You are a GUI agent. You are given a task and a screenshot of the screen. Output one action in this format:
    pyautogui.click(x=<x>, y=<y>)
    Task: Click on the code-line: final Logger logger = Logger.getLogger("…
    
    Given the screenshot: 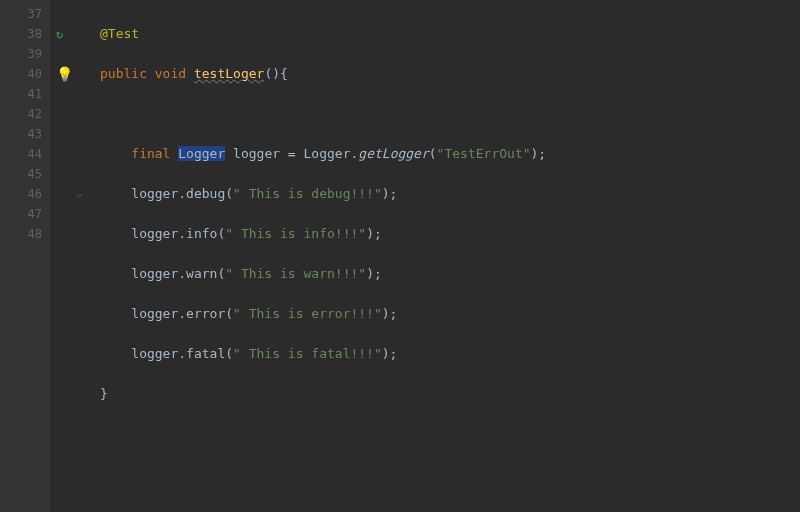 What is the action you would take?
    pyautogui.click(x=323, y=154)
    